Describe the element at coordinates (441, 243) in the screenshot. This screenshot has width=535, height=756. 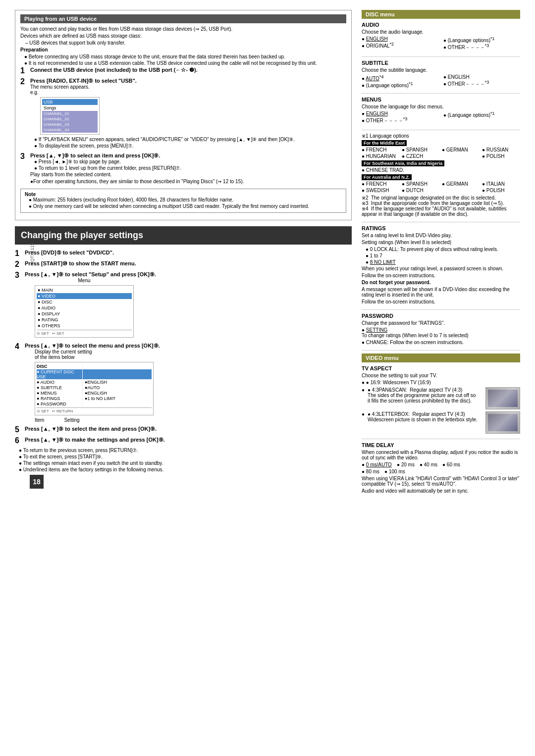
I see `ratings-setting-note: Setting ratings (When level 8 is selecte…` at that location.